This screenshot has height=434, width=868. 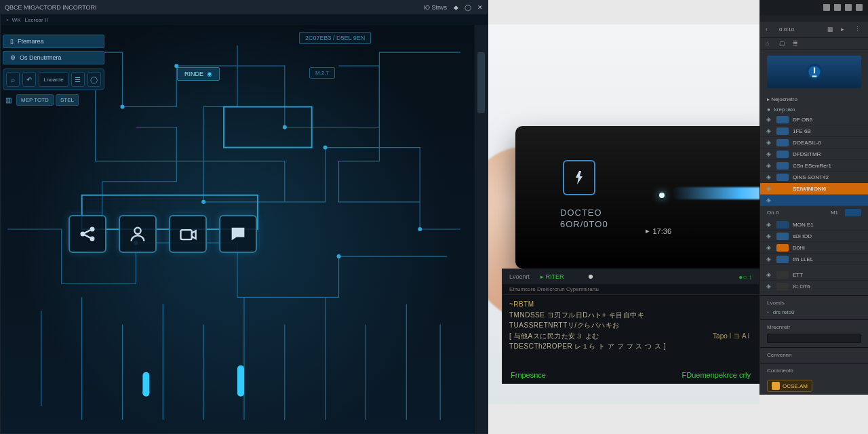 I want to click on profile-button: ◯, so click(x=94, y=79).